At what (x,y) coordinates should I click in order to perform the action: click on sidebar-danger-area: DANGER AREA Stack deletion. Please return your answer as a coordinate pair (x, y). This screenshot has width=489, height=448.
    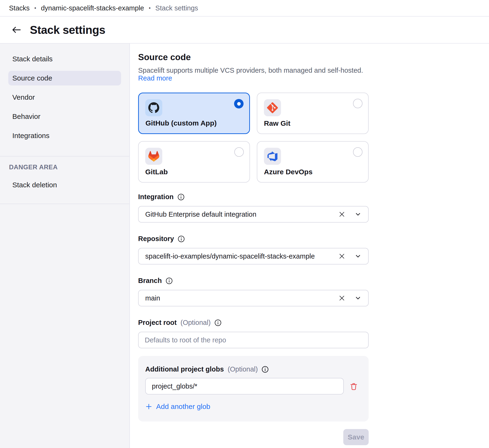
    Looking at the image, I should click on (65, 180).